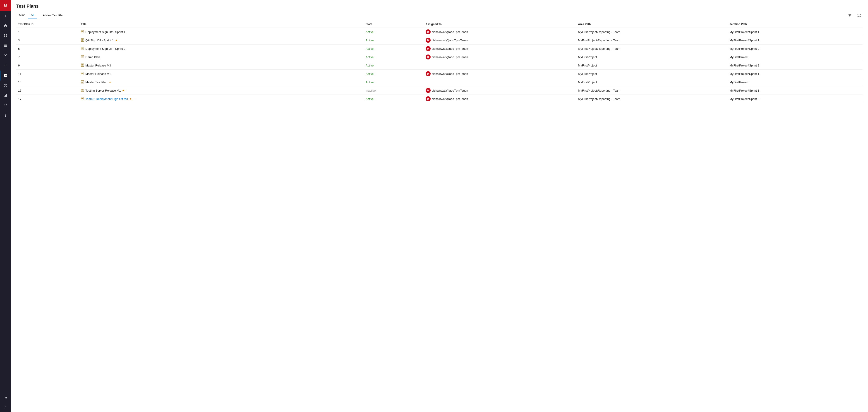  What do you see at coordinates (221, 82) in the screenshot?
I see `cell-title: Master Test Plan★` at bounding box center [221, 82].